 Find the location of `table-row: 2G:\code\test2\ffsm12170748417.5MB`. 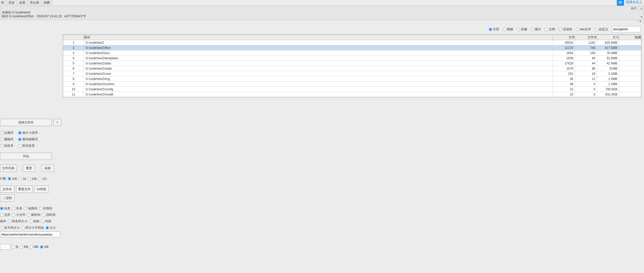

table-row: 2G:\code\test2\ffsm12170748417.5MB is located at coordinates (352, 48).